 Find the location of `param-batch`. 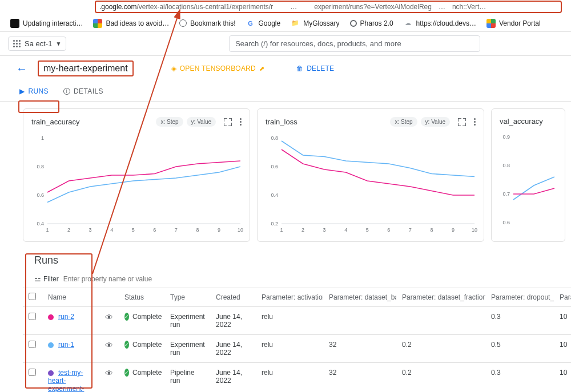

param-batch is located at coordinates (360, 321).